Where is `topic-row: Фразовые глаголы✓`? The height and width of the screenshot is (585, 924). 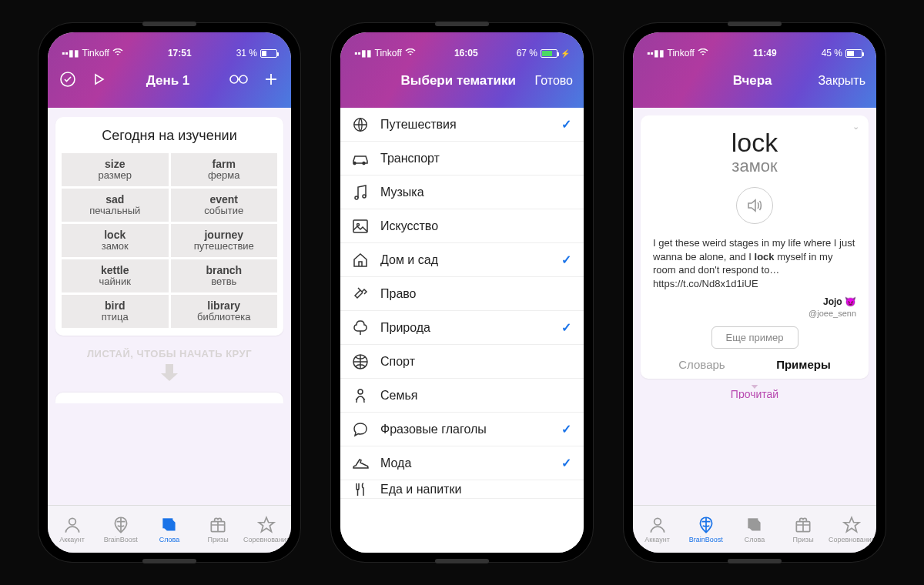
topic-row: Фразовые глаголы✓ is located at coordinates (462, 430).